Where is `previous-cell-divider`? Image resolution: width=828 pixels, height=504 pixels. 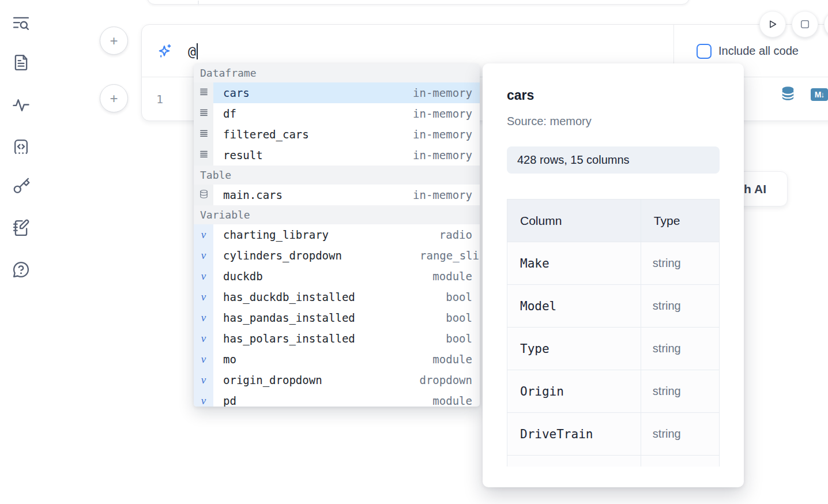 previous-cell-divider is located at coordinates (198, 3).